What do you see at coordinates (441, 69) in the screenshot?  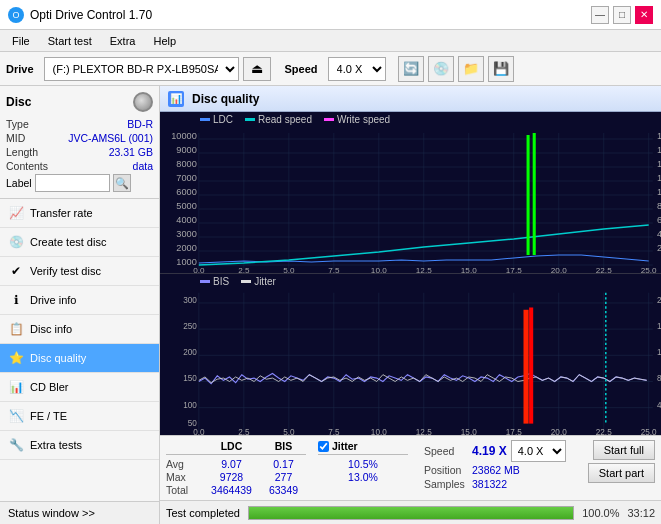 I see `drive-icon-2: 💿` at bounding box center [441, 69].